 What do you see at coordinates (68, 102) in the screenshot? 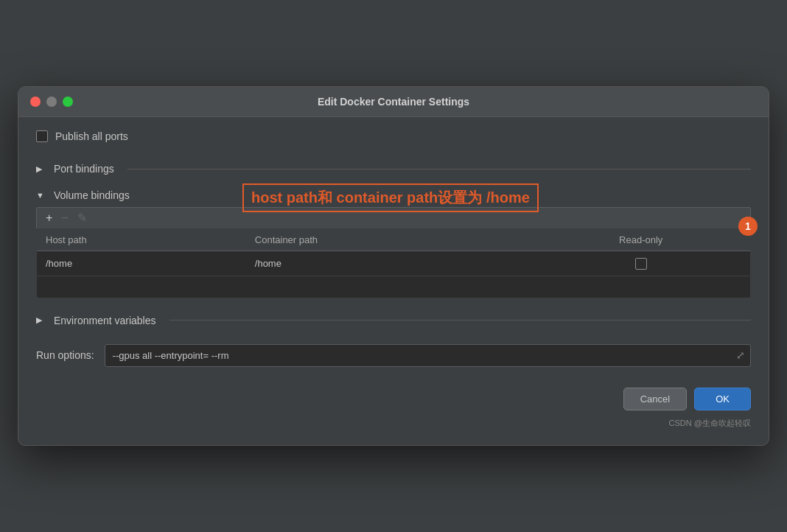
I see `maximize-button` at bounding box center [68, 102].